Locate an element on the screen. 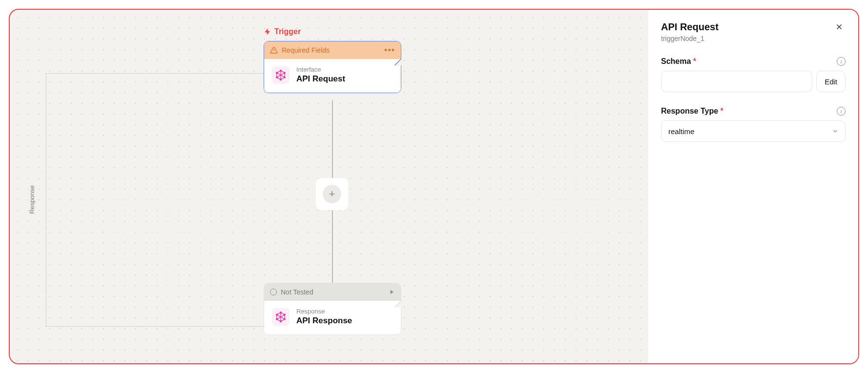 Image resolution: width=868 pixels, height=373 pixels. schema-input is located at coordinates (737, 81).